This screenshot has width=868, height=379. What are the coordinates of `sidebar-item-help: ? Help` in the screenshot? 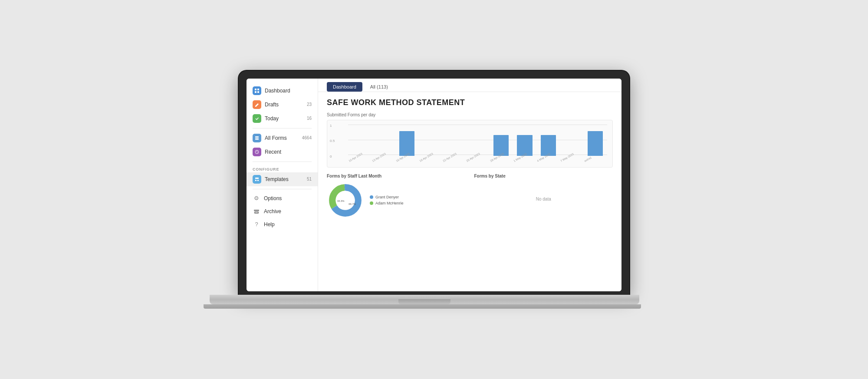 It's located at (282, 224).